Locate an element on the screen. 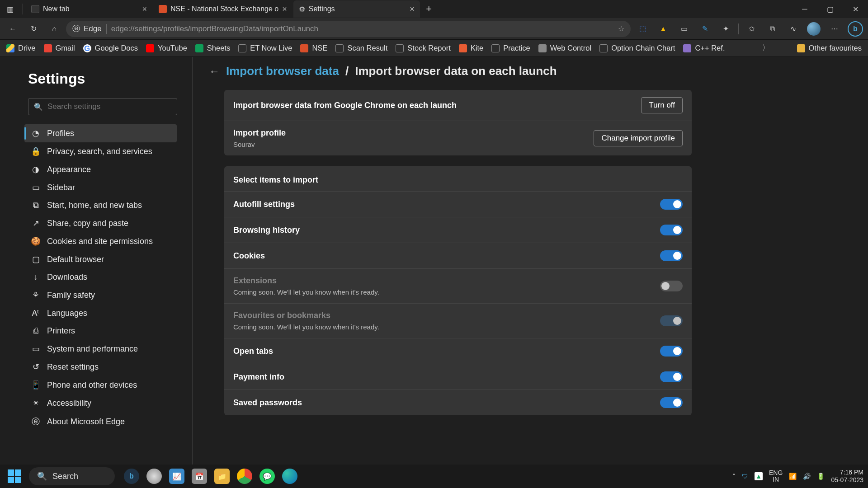 The width and height of the screenshot is (868, 488). breadcrumb-link: Import browser data is located at coordinates (283, 71).